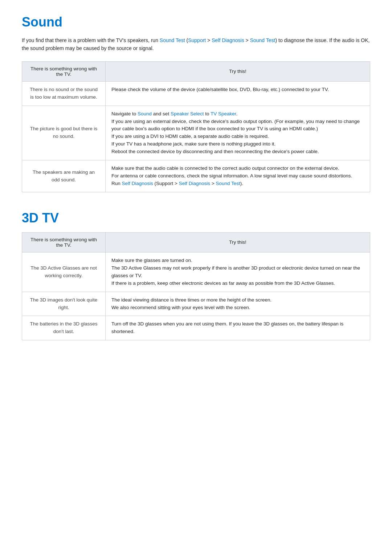  What do you see at coordinates (64, 328) in the screenshot?
I see `3dtv-problem-3: The batteries in the 3D glasses don't la…` at bounding box center [64, 328].